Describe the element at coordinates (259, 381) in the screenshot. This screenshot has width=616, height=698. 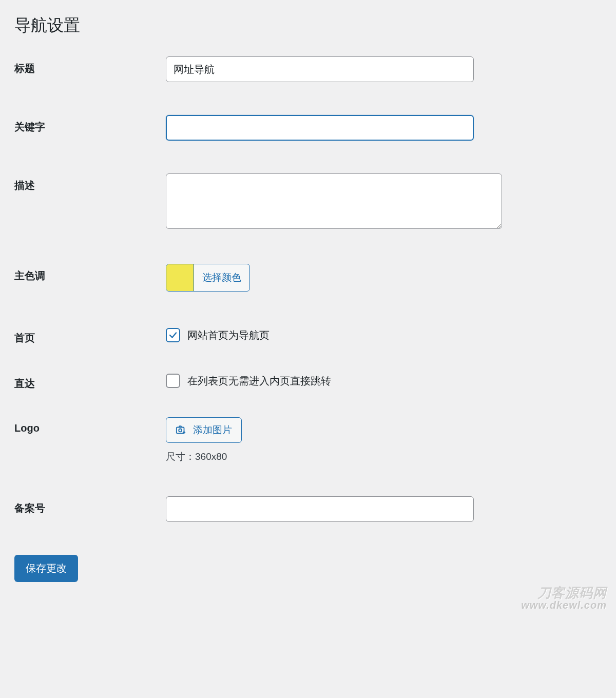
I see `direct-option-label: 在列表页无需进入内页直接跳转` at that location.